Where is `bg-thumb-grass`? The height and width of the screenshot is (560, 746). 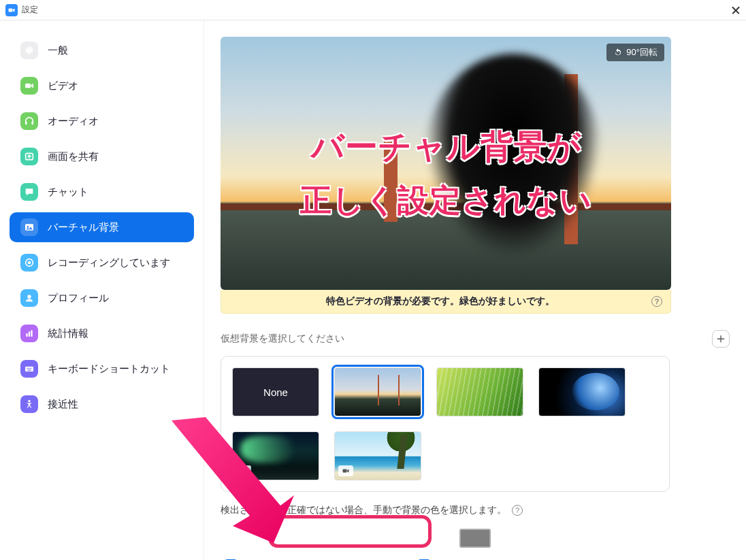
bg-thumb-grass is located at coordinates (480, 392).